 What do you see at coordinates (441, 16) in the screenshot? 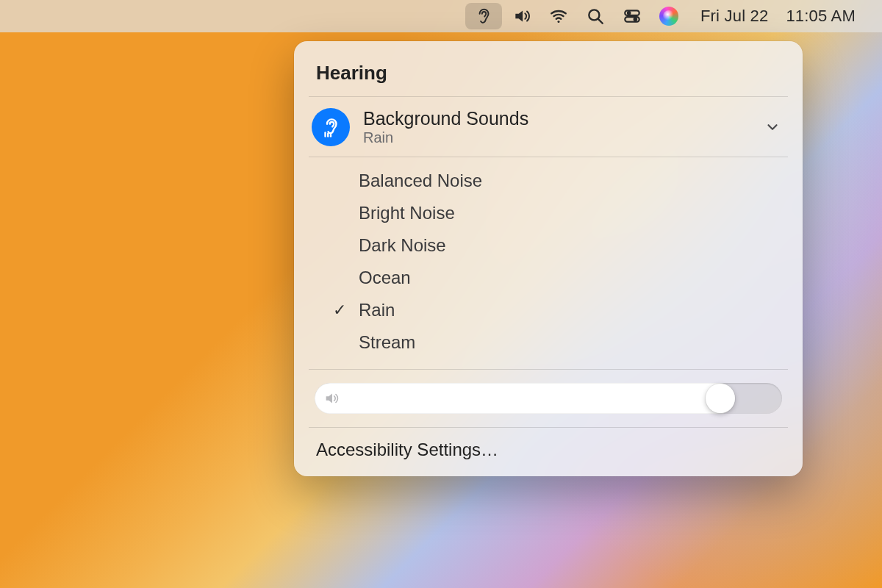
I see `menubar: Fri Jul 22 11:05 AM` at bounding box center [441, 16].